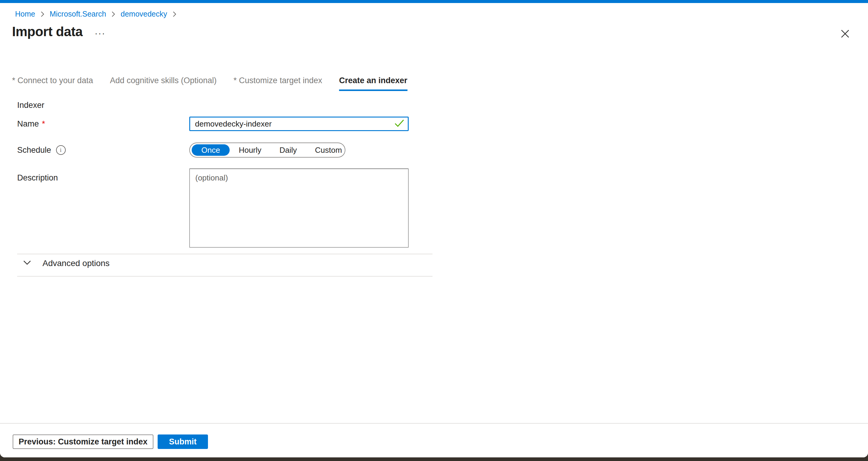 This screenshot has width=868, height=461. Describe the element at coordinates (103, 150) in the screenshot. I see `schedule-label: Schedule i` at that location.